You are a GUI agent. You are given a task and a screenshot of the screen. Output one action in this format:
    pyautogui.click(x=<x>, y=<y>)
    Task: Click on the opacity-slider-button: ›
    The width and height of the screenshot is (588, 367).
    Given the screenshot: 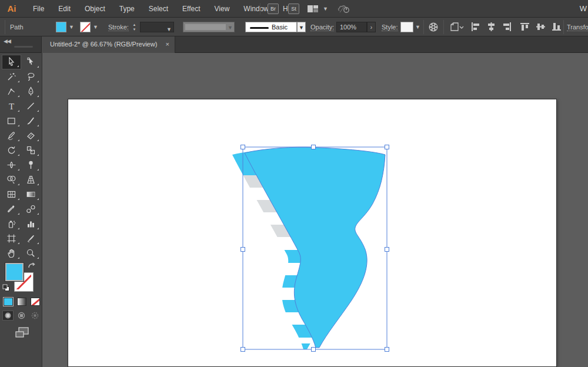 What is the action you would take?
    pyautogui.click(x=372, y=27)
    